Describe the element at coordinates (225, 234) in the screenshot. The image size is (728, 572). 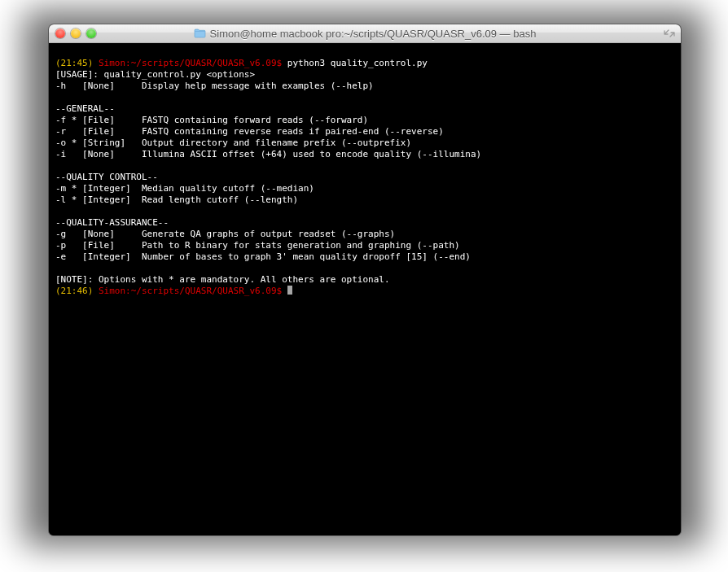
I see `output-line: -g [None] Generate QA graphs of output r…` at that location.